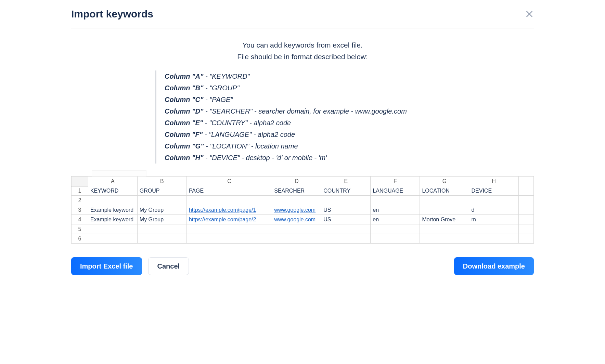 Image resolution: width=605 pixels, height=364 pixels. Describe the element at coordinates (80, 200) in the screenshot. I see `row-number: 2` at that location.